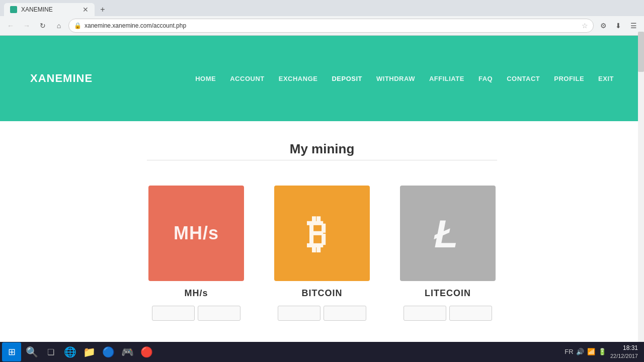 This screenshot has height=362, width=644. Describe the element at coordinates (448, 233) in the screenshot. I see `ltc-icon: Ł` at that location.